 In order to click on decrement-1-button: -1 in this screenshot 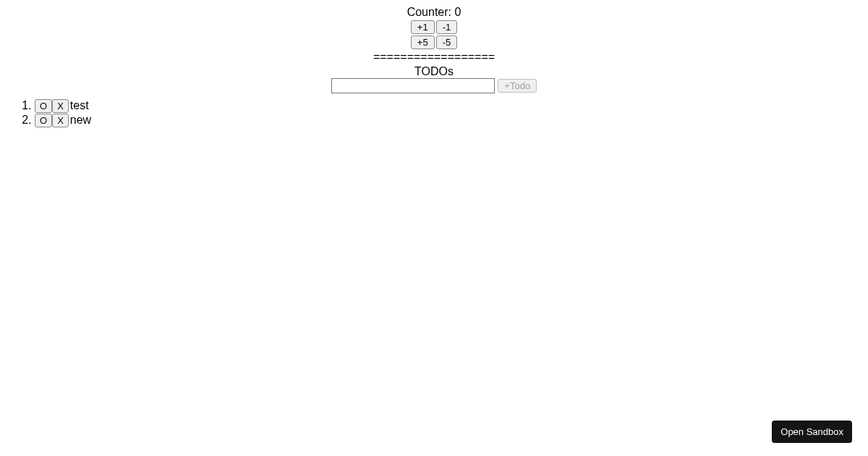, I will do `click(447, 28)`.